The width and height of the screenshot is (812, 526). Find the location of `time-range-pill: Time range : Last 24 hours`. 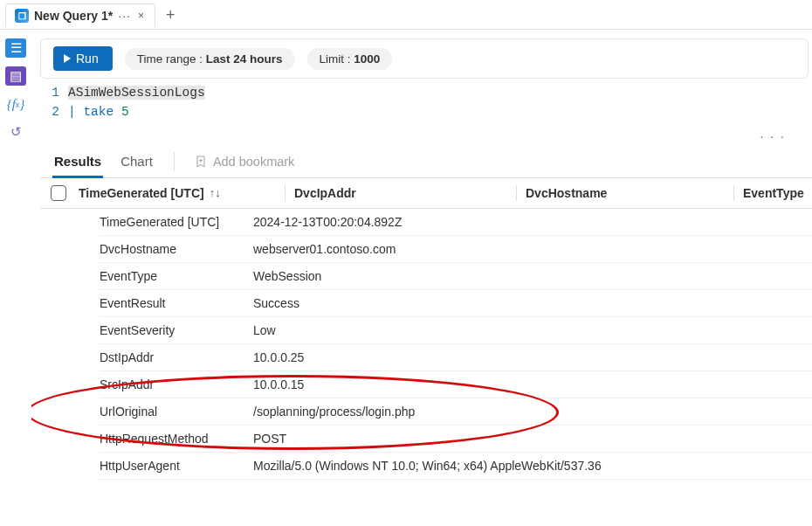

time-range-pill: Time range : Last 24 hours is located at coordinates (210, 59).